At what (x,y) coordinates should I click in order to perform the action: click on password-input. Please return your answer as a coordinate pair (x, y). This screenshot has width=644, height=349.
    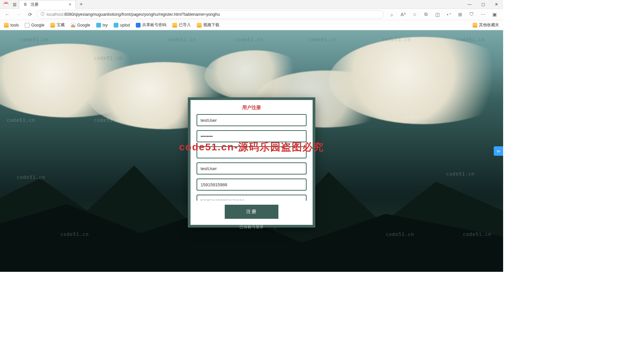
    Looking at the image, I should click on (252, 136).